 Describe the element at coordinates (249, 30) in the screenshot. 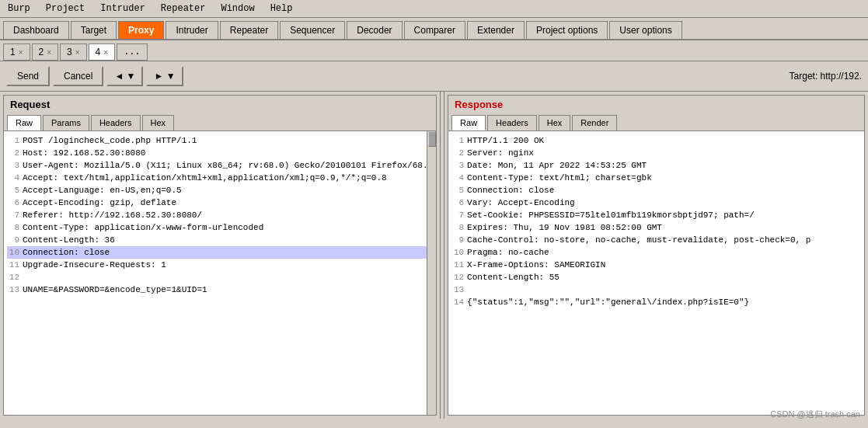

I see `nav-tab-repeater: Repeater` at that location.